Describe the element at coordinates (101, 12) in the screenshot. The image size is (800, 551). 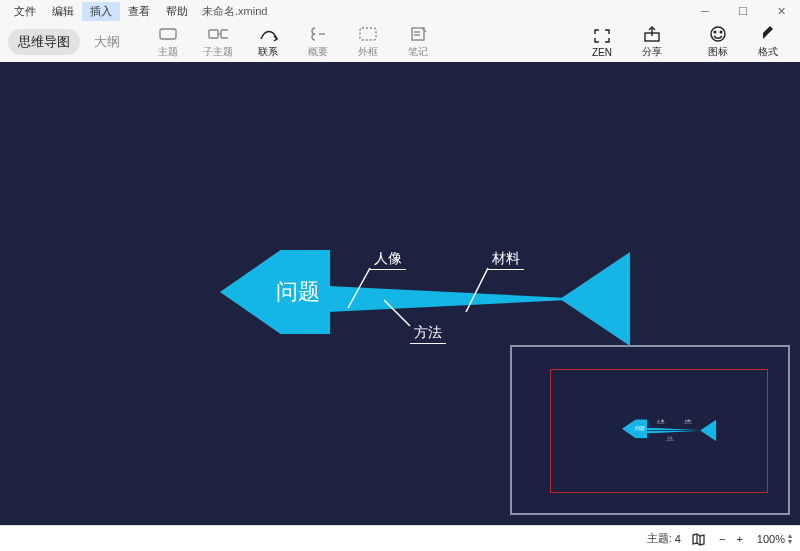
I see `menu-insert: 插入` at that location.